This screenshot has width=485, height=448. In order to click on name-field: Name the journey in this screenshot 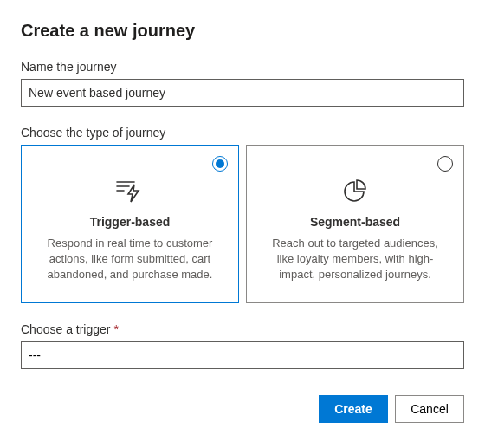, I will do `click(242, 83)`.